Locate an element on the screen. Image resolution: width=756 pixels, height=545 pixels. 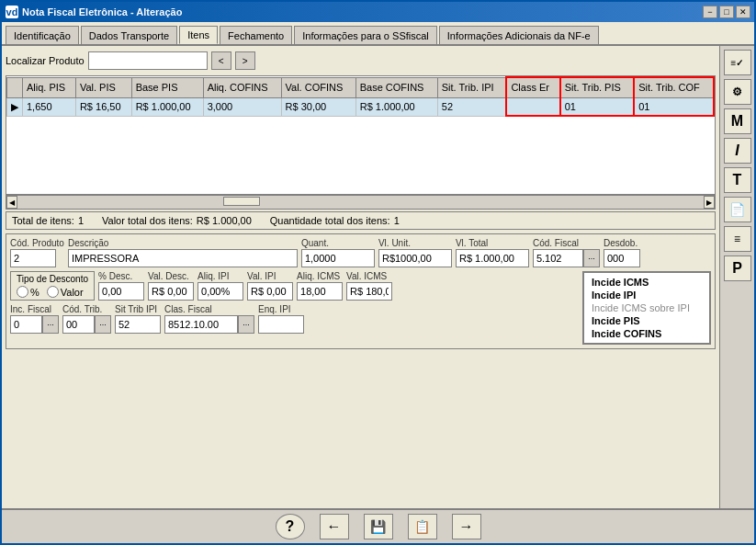
quant-input is located at coordinates (338, 258).